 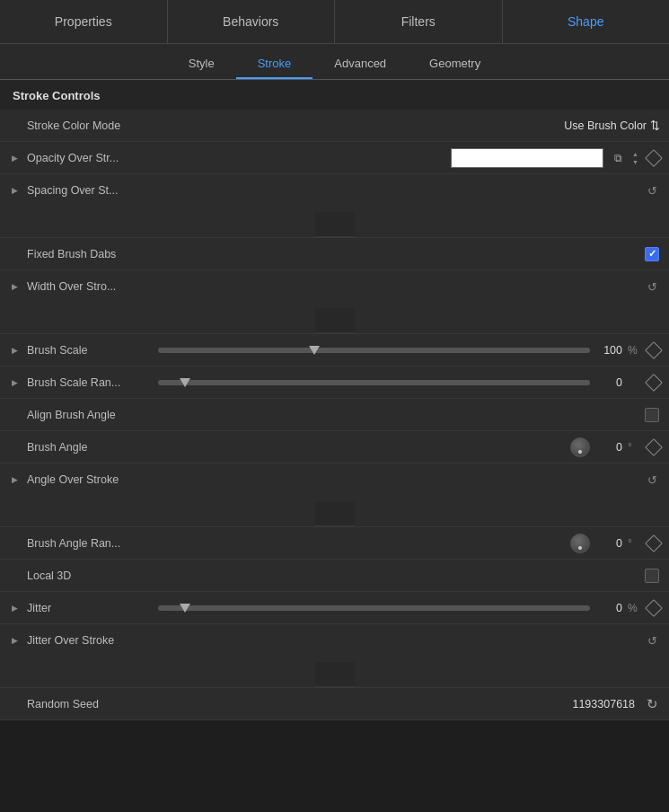 I want to click on row-jitter-over-stroke: ▶ Jitter Over Stroke ↺, so click(x=334, y=656).